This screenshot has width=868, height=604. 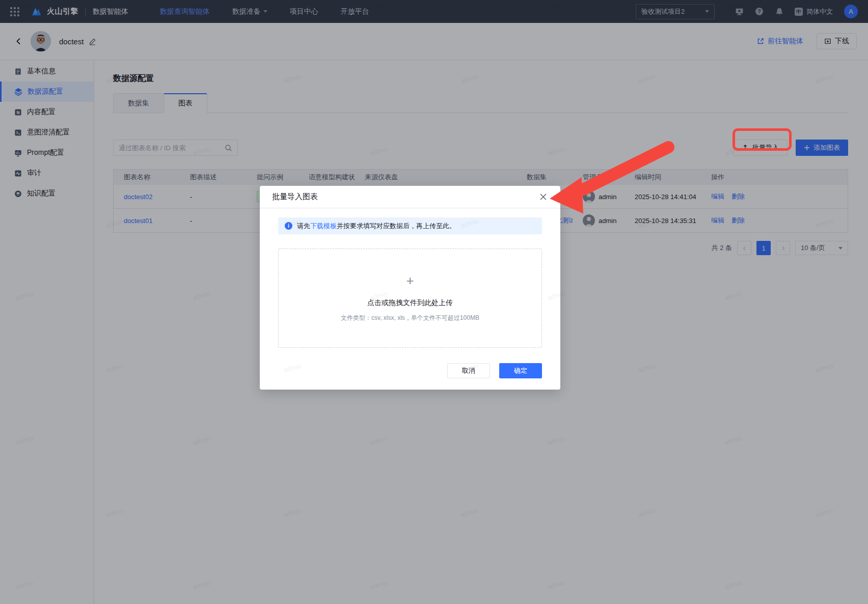 I want to click on info-icon: i, so click(x=288, y=226).